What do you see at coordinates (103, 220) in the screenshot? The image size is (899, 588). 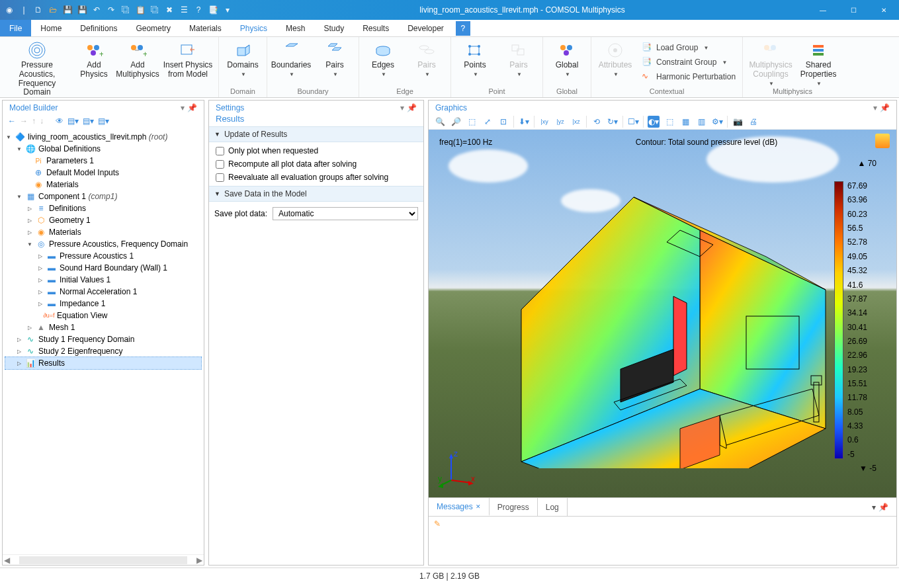 I see `tree-geometry: ▷⬡Geometry 1` at bounding box center [103, 220].